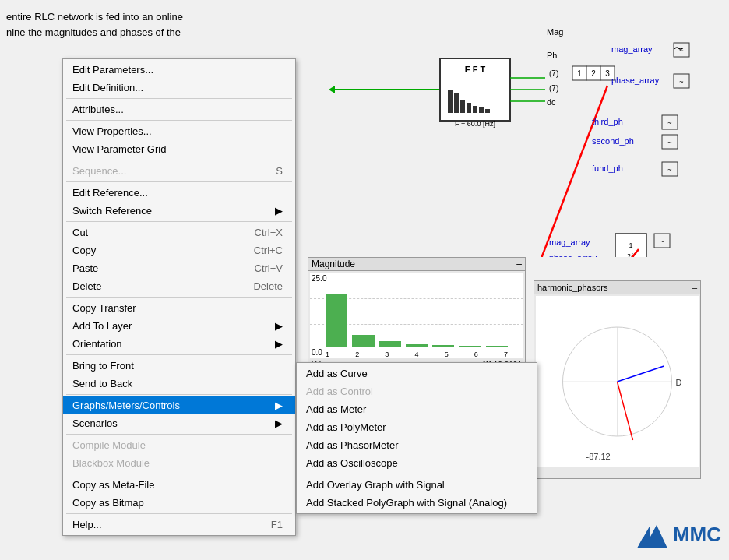 The height and width of the screenshot is (560, 729). What do you see at coordinates (179, 193) in the screenshot?
I see `menu-item-edit-ref: Edit Reference...` at bounding box center [179, 193].